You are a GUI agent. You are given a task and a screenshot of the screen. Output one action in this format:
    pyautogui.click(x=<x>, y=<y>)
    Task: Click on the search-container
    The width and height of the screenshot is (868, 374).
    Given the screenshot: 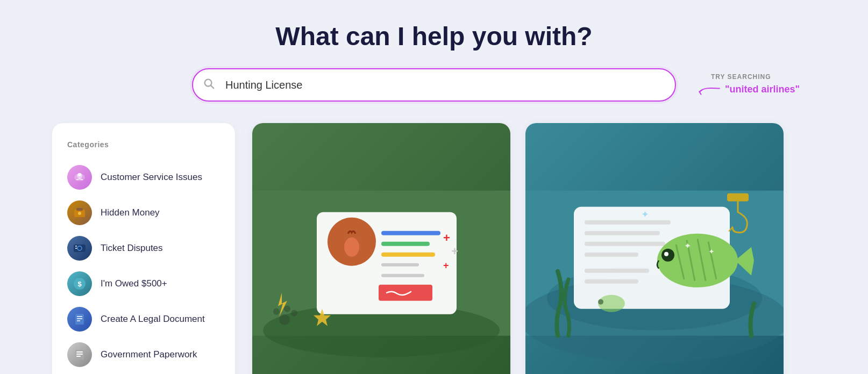 What is the action you would take?
    pyautogui.click(x=434, y=85)
    